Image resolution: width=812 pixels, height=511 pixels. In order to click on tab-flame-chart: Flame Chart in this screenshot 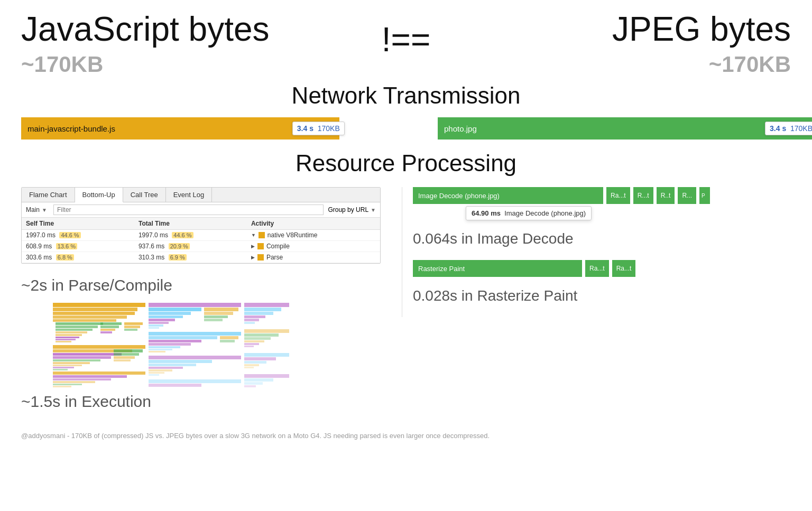, I will do `click(49, 194)`.